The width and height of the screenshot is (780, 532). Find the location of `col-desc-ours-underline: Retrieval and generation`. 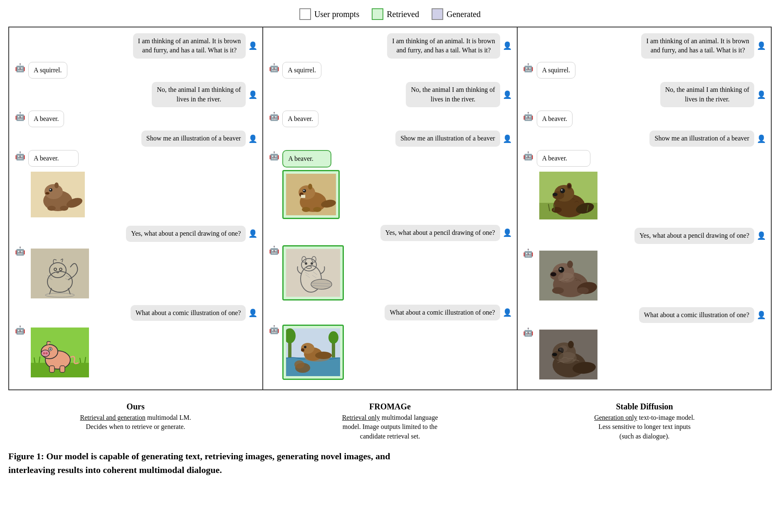

col-desc-ours-underline: Retrieval and generation is located at coordinates (112, 417).